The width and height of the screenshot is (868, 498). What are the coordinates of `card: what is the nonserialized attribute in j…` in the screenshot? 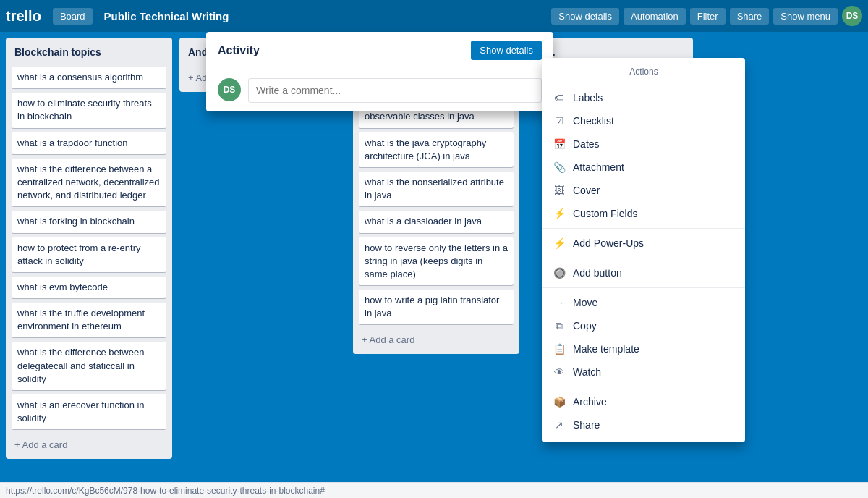 It's located at (436, 189).